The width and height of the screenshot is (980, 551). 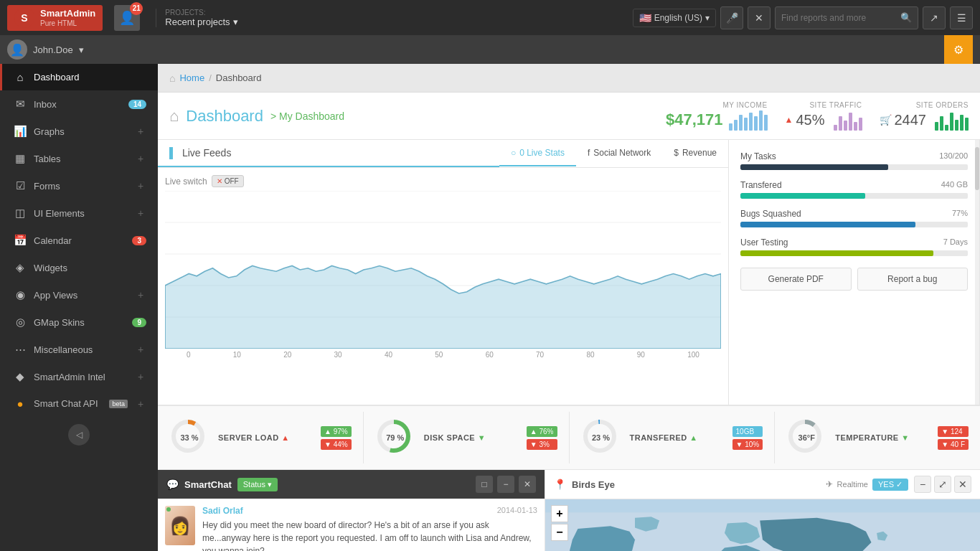 I want to click on message-content: Sadi Orlaf 2014-01-13 Hey did you meet t…, so click(x=370, y=528).